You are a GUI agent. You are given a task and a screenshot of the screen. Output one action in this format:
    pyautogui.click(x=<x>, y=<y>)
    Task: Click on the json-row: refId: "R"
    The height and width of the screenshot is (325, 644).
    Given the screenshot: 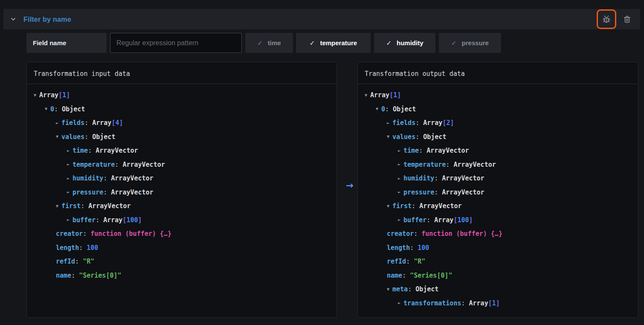 What is the action you would take?
    pyautogui.click(x=498, y=262)
    